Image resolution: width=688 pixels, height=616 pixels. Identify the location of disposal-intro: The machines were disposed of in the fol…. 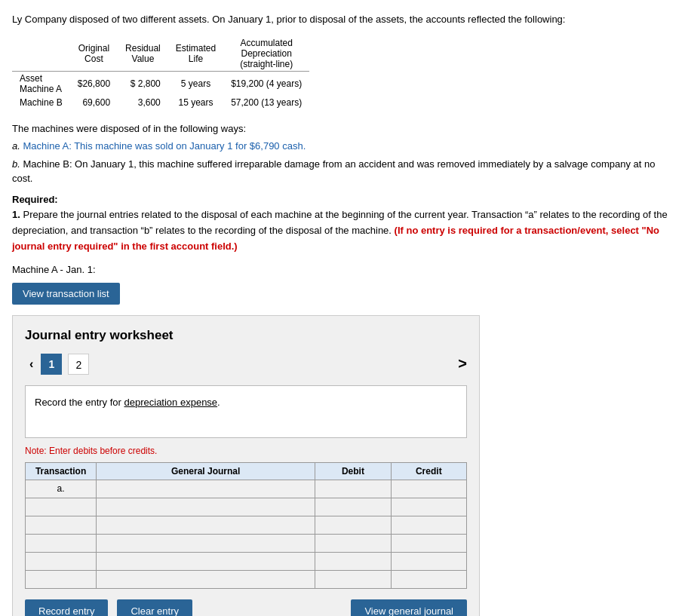
(344, 129).